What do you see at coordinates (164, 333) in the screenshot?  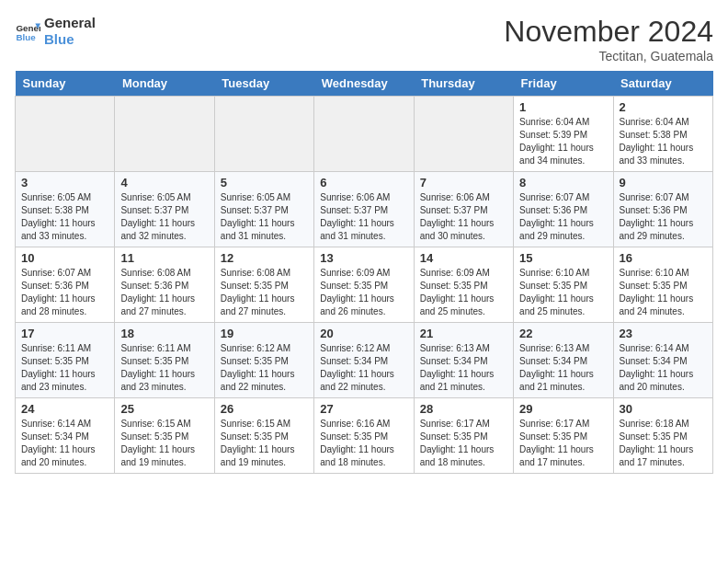 I see `day-number: 18` at bounding box center [164, 333].